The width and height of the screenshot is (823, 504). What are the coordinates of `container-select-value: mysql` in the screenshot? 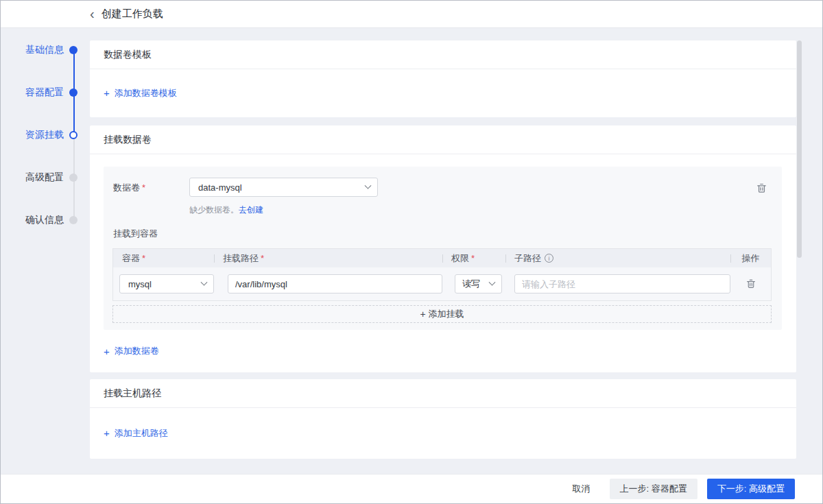 It's located at (165, 284).